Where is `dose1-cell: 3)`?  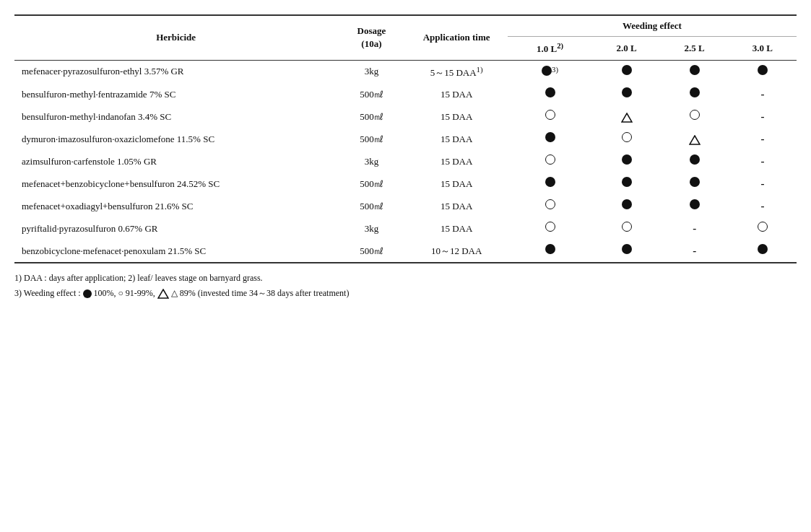 dose1-cell: 3) is located at coordinates (550, 71).